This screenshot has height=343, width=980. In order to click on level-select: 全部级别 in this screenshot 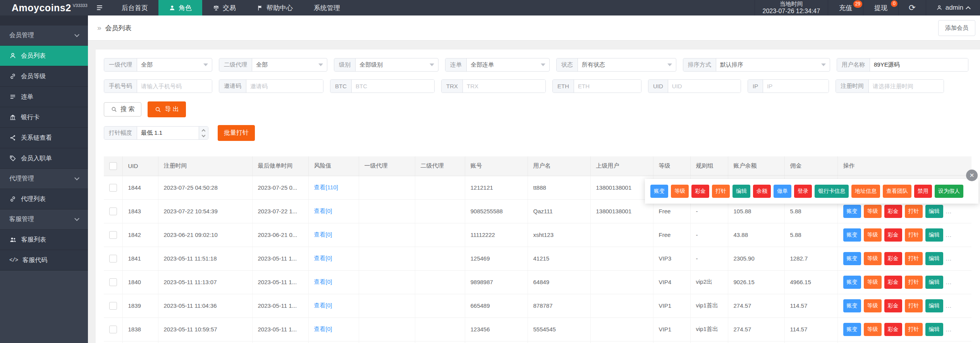, I will do `click(397, 65)`.